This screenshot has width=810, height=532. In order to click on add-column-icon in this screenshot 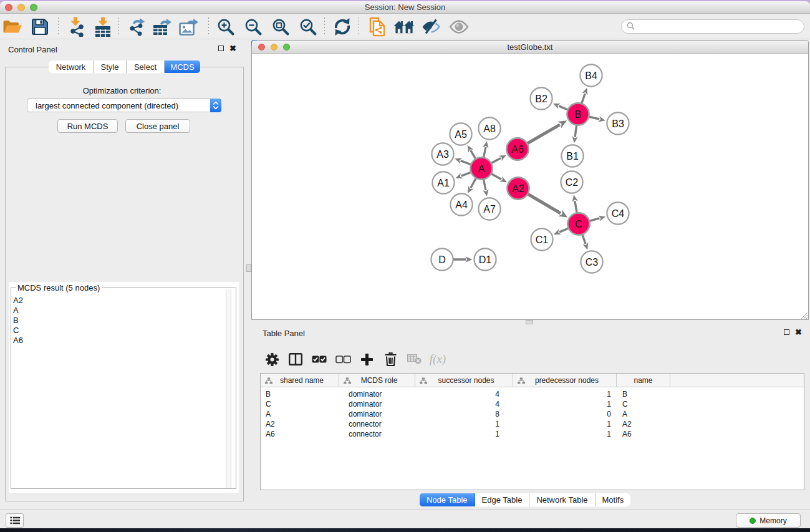, I will do `click(367, 359)`.